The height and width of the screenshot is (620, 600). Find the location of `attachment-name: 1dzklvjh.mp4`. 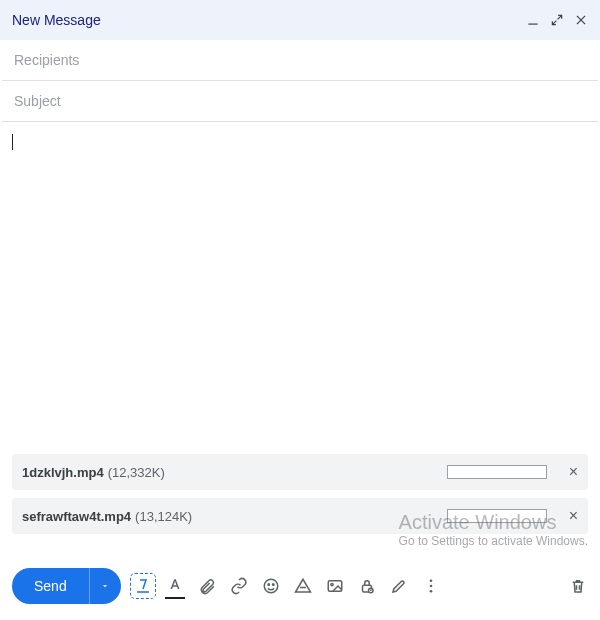

attachment-name: 1dzklvjh.mp4 is located at coordinates (63, 472).